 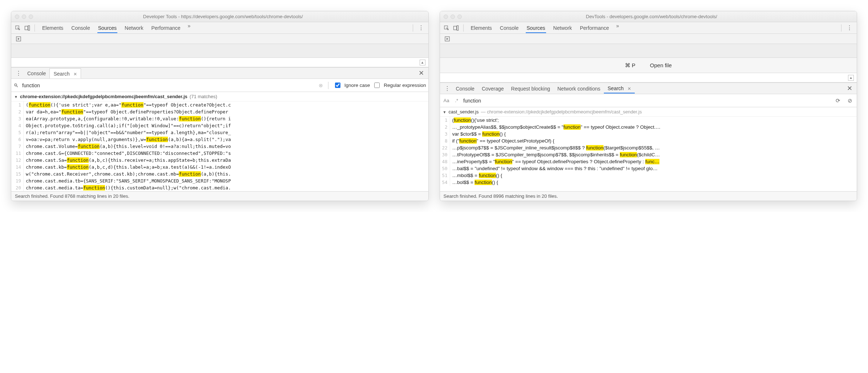 I want to click on result-line: 2…_prototypeAlias$$, $$jscomp$objectCrea…, so click(x=649, y=127).